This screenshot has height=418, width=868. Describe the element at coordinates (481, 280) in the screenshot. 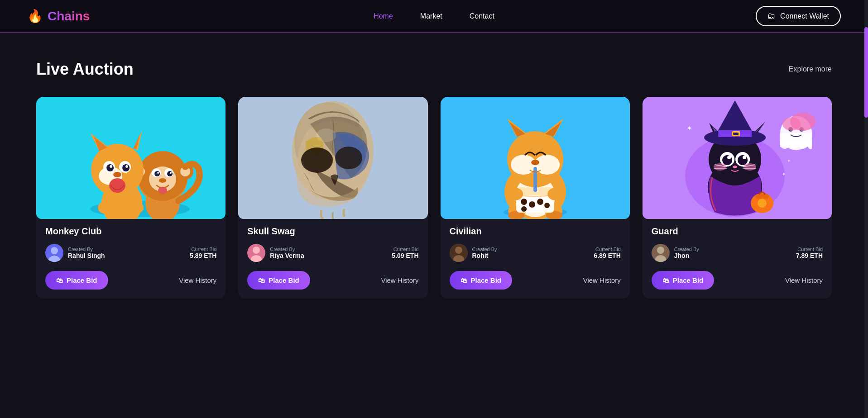

I see `card-3-place-bid-button: 🛍 Place Bid` at that location.